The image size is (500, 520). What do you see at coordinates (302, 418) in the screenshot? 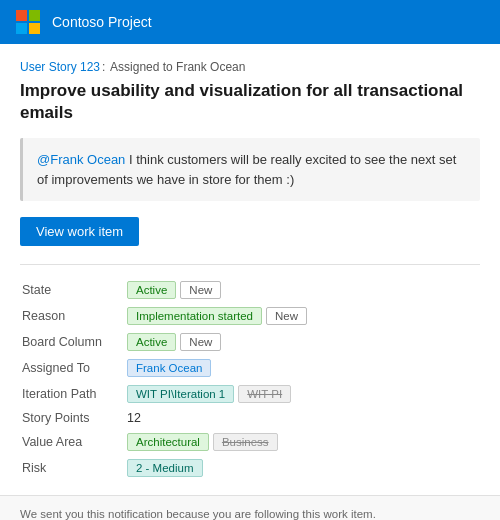
I see `field-value: 12` at bounding box center [302, 418].